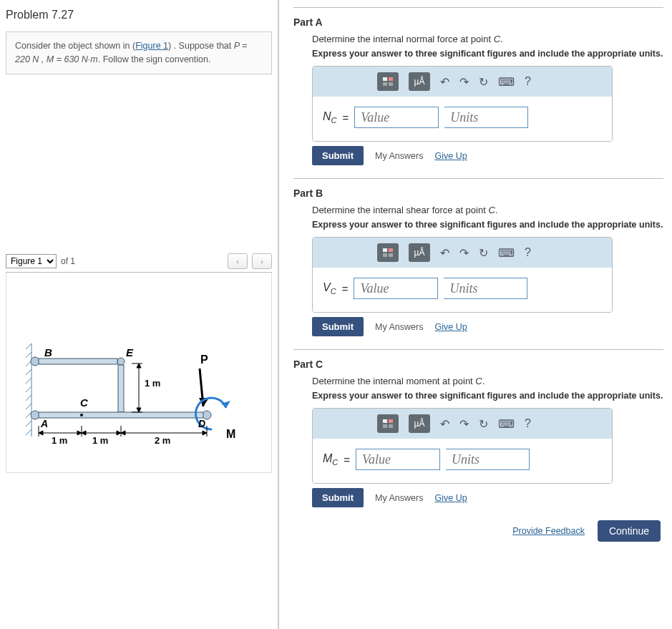 The height and width of the screenshot is (629, 672). What do you see at coordinates (152, 46) in the screenshot?
I see `figure-link: Figure 1` at bounding box center [152, 46].